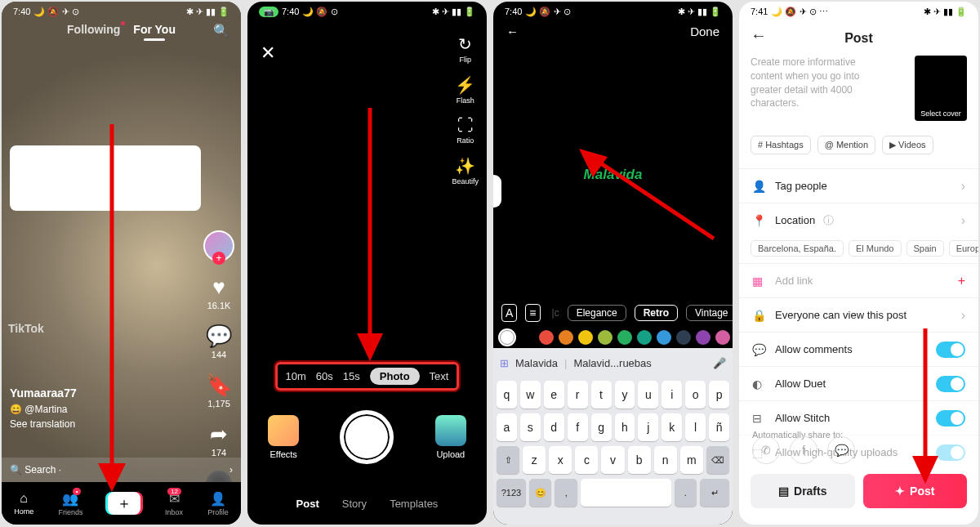 This screenshot has width=980, height=527. What do you see at coordinates (537, 363) in the screenshot?
I see `suggestion-1: Malavida` at bounding box center [537, 363].